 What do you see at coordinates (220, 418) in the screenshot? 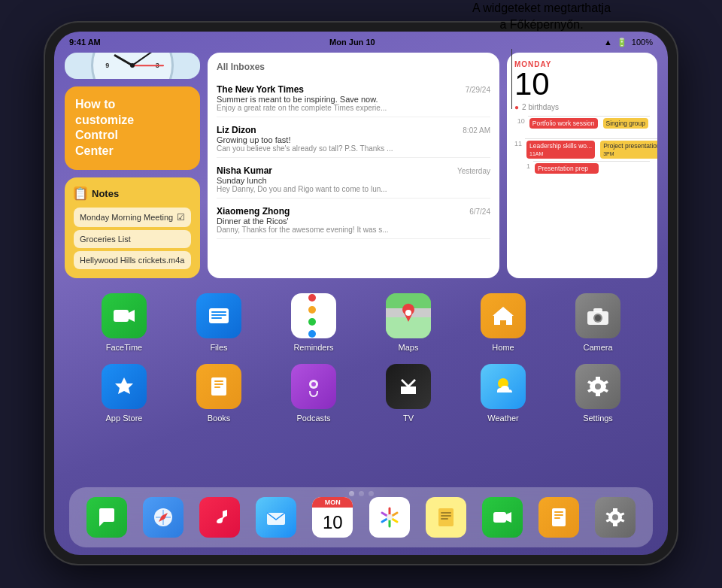
I see `books-label: Books` at bounding box center [220, 418].